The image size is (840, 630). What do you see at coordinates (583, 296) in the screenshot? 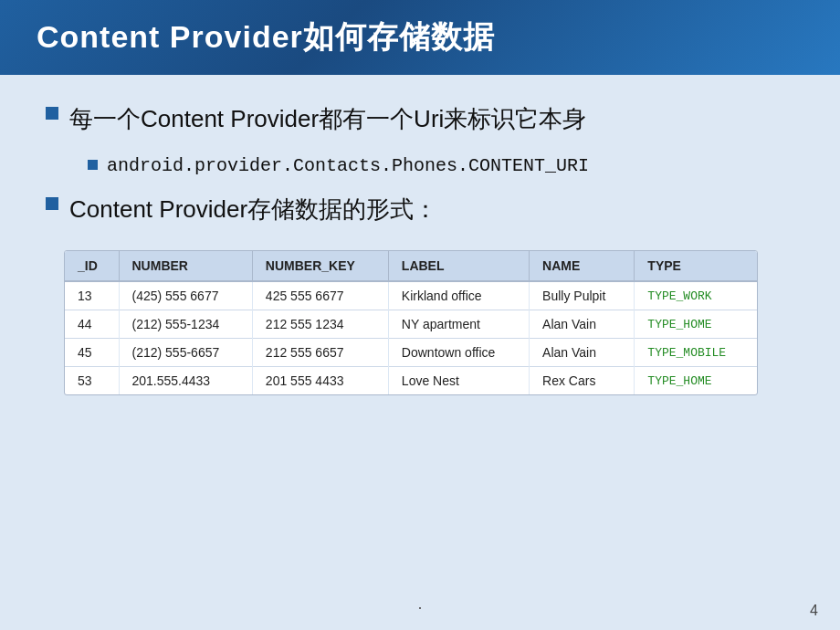
I see `cell-name: Bully Pulpit` at bounding box center [583, 296].